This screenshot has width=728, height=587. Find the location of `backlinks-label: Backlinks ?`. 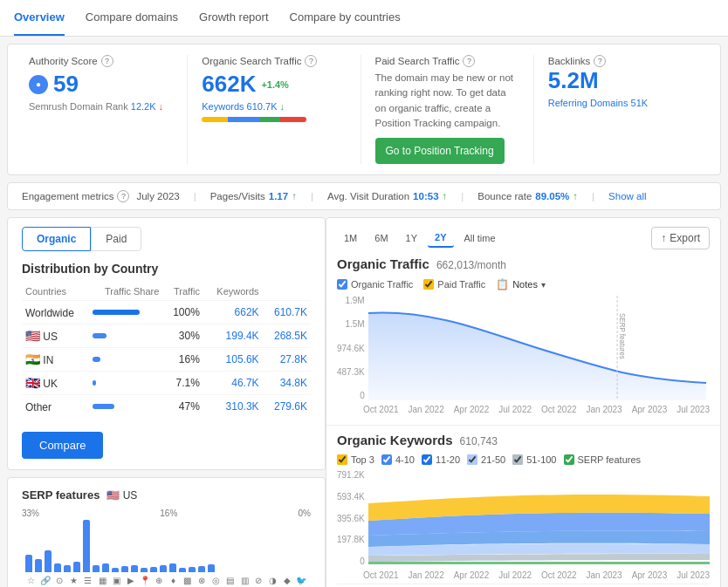

backlinks-label: Backlinks ? is located at coordinates (620, 61).